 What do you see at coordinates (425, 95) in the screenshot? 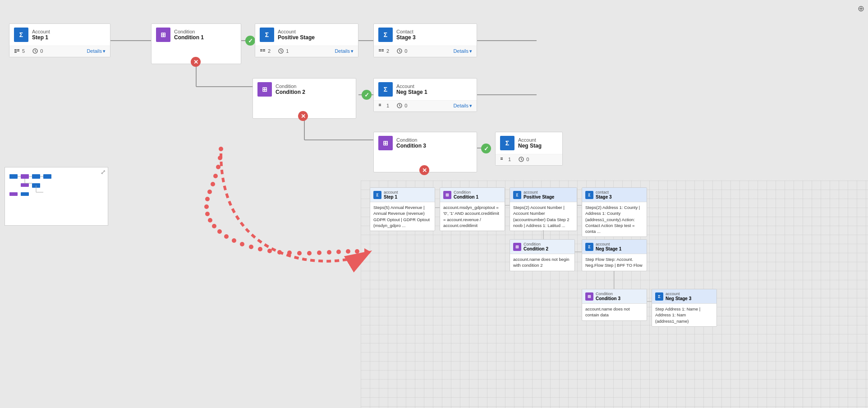
I see `node-account-neg-stage1: Σ Account Neg Stage 1 1 0 Details ▾` at bounding box center [425, 95].